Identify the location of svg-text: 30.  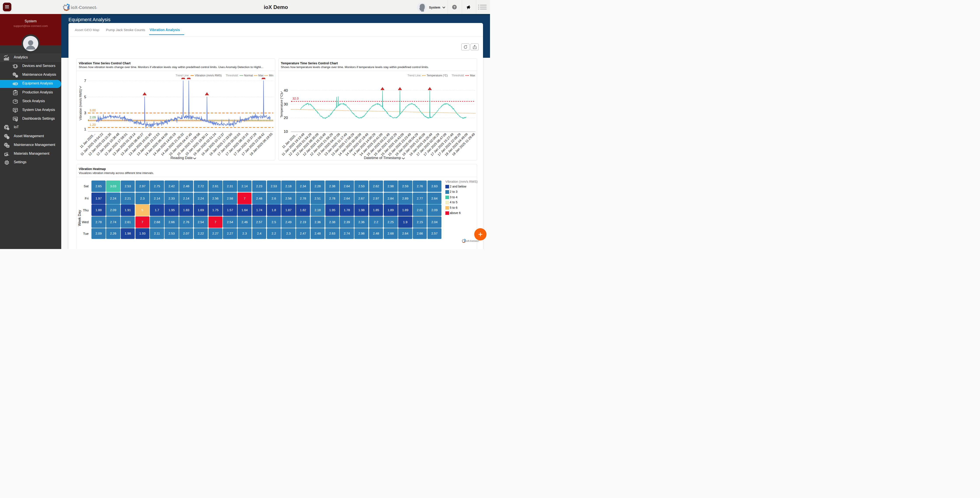
(286, 104).